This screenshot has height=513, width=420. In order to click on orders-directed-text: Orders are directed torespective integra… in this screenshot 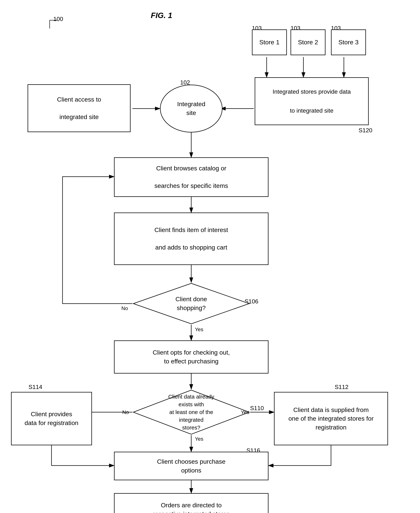, I will do `click(191, 507)`.